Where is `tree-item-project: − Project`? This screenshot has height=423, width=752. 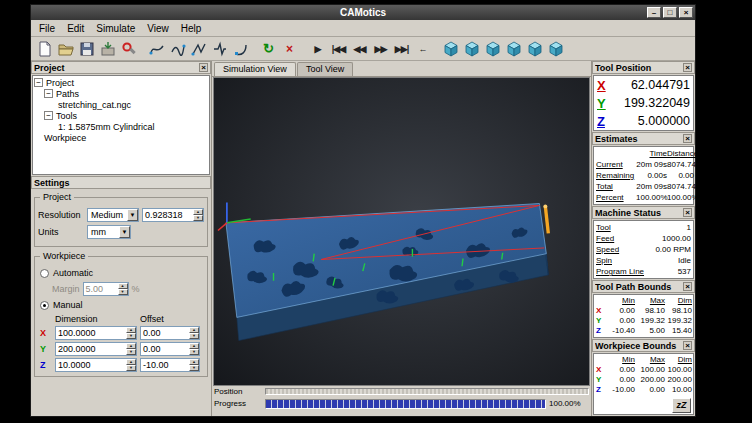
tree-item-project: − Project is located at coordinates (121, 82).